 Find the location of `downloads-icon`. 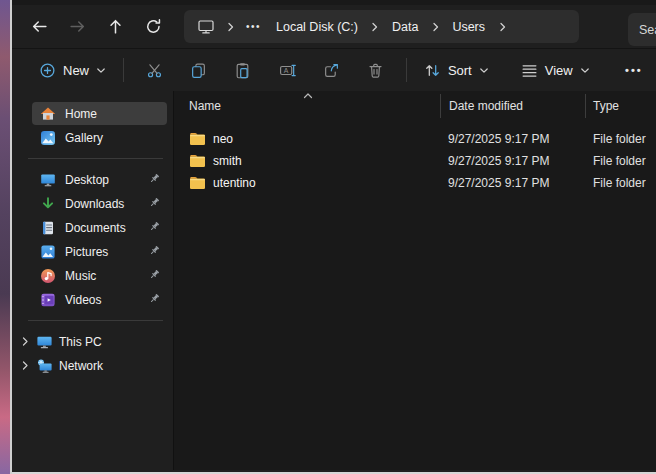

downloads-icon is located at coordinates (48, 204).